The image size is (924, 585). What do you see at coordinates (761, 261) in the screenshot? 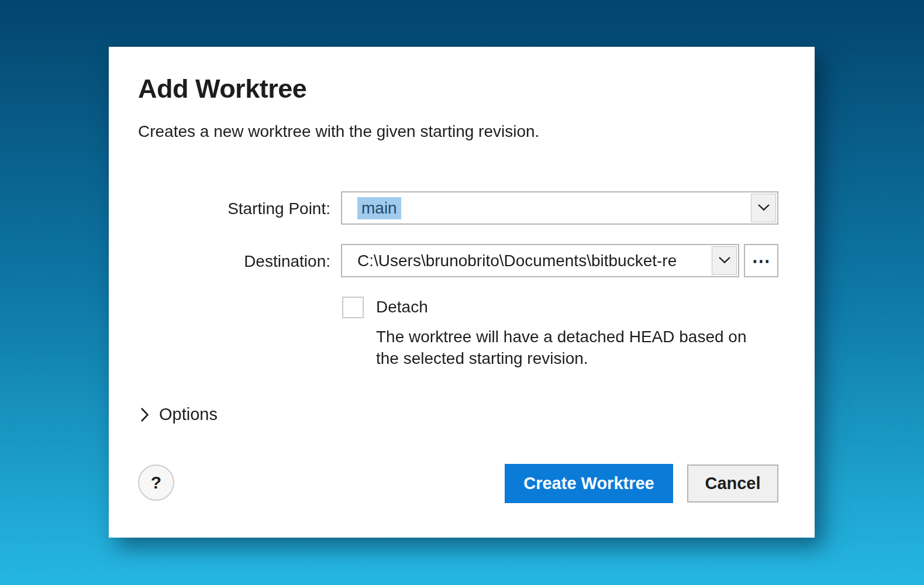
I see `browse-button: ⋯` at bounding box center [761, 261].